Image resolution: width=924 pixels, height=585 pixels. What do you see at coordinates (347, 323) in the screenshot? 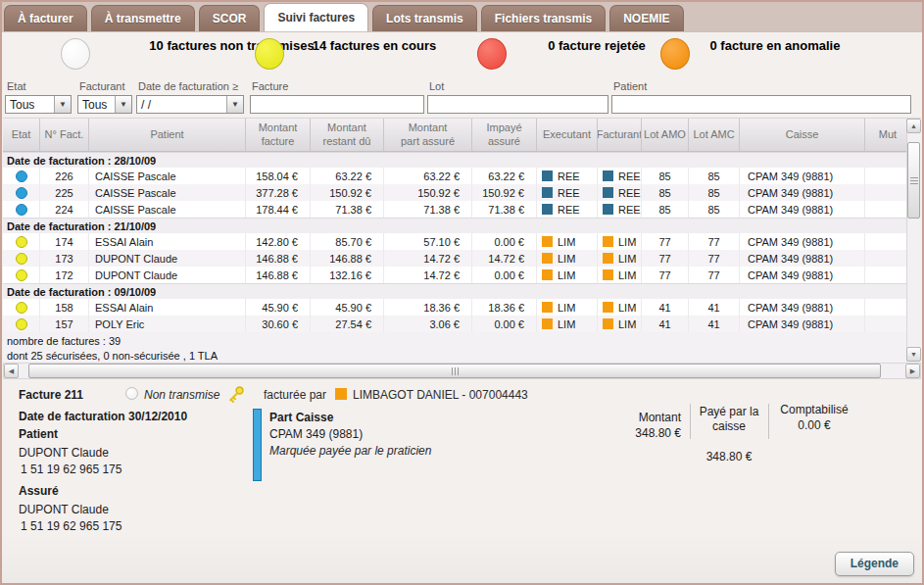
I see `cell-m_restant: 27.54 €` at bounding box center [347, 323].